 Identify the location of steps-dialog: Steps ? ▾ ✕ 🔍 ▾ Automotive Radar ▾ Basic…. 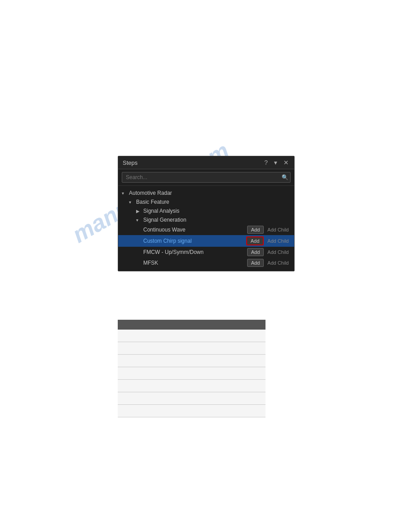
(206, 214).